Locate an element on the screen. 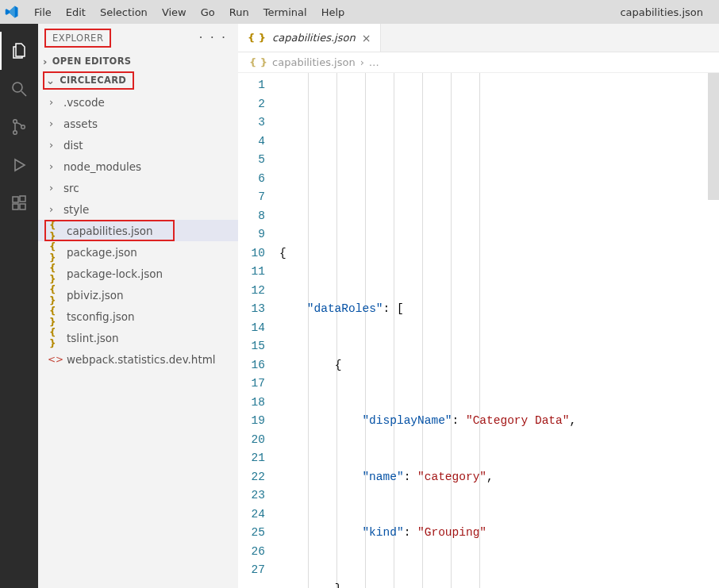 This screenshot has height=588, width=719. line-number: 11 is located at coordinates (252, 272).